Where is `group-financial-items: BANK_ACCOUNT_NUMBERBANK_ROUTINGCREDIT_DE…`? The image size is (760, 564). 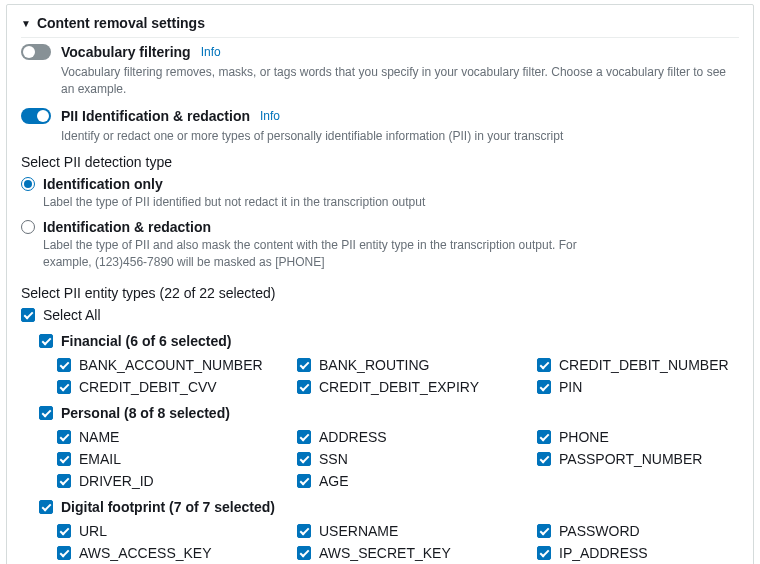 group-financial-items: BANK_ACCOUNT_NUMBERBANK_ROUTINGCREDIT_DE… is located at coordinates (398, 374).